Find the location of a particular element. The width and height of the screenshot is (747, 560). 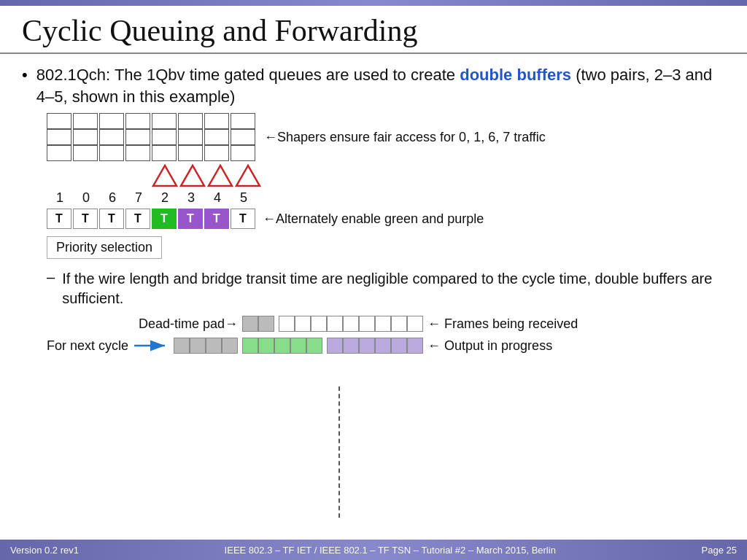

footer: Version 0.2 rev1 IEEE 802.3 – TF IET / I… is located at coordinates (374, 550).